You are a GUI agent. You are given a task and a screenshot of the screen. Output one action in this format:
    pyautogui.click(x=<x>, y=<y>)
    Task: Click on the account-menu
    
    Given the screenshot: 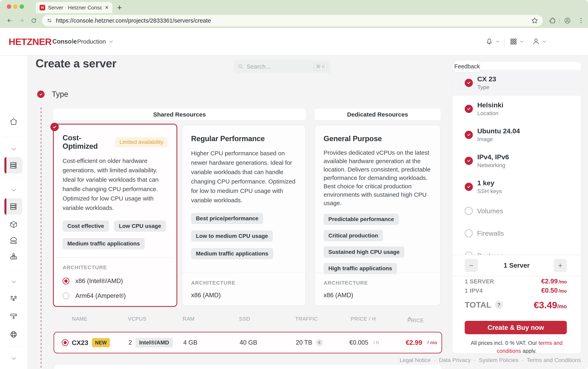 What is the action you would take?
    pyautogui.click(x=539, y=41)
    